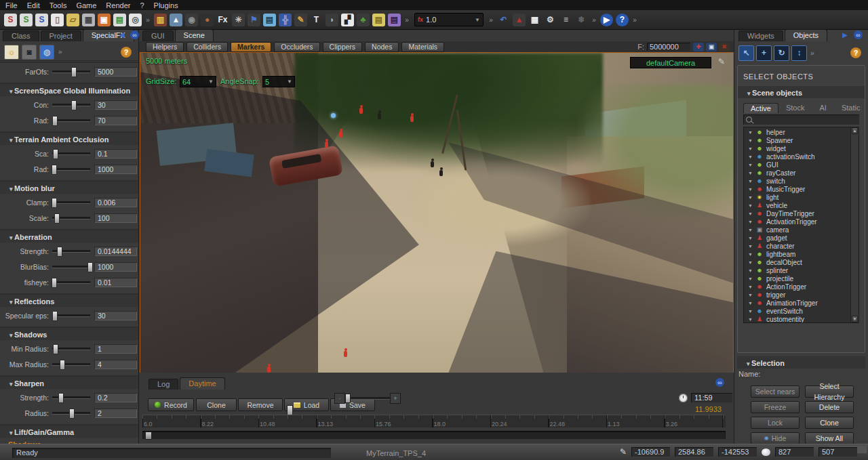  Describe the element at coordinates (194, 35) in the screenshot. I see `viewport-tab: Scene` at that location.